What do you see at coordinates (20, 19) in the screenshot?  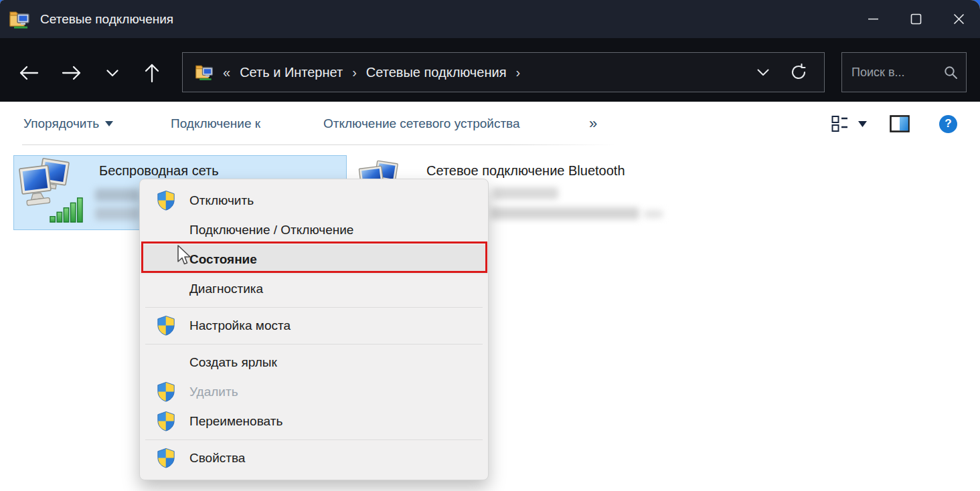 I see `app-icon` at bounding box center [20, 19].